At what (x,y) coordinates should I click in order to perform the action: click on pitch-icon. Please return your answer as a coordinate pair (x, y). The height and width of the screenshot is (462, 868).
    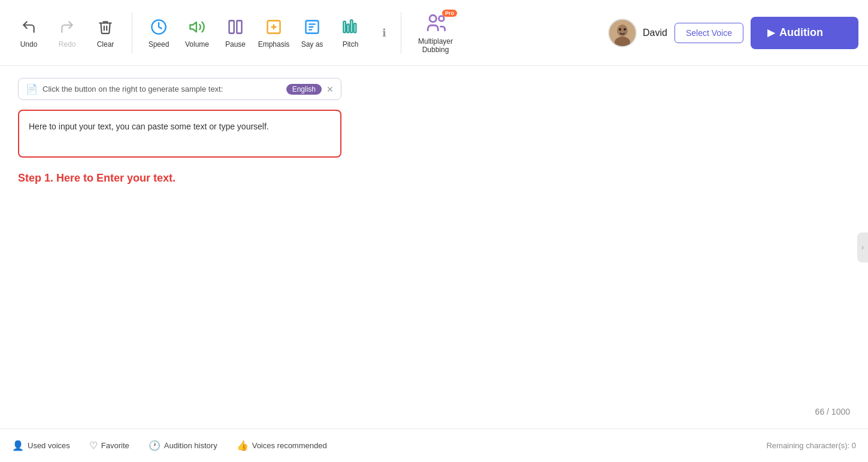
    Looking at the image, I should click on (350, 27).